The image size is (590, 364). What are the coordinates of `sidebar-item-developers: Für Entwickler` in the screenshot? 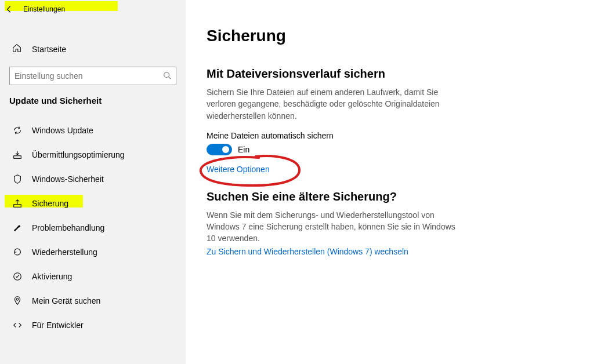 It's located at (93, 325).